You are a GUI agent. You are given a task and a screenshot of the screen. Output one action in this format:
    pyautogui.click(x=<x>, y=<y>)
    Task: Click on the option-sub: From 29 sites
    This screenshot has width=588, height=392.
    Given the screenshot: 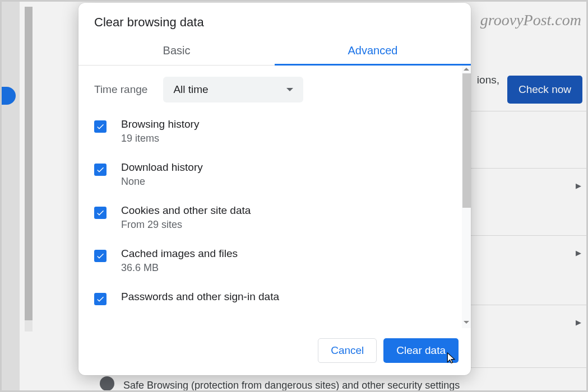 What is the action you would take?
    pyautogui.click(x=284, y=225)
    